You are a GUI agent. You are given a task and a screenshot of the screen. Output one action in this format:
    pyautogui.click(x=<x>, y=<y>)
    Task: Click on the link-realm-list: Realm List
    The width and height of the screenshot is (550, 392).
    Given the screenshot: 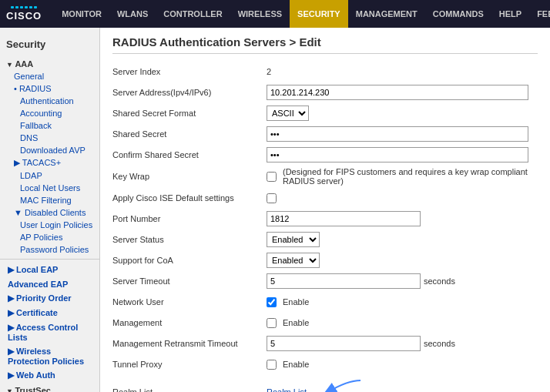 What is the action you would take?
    pyautogui.click(x=287, y=390)
    